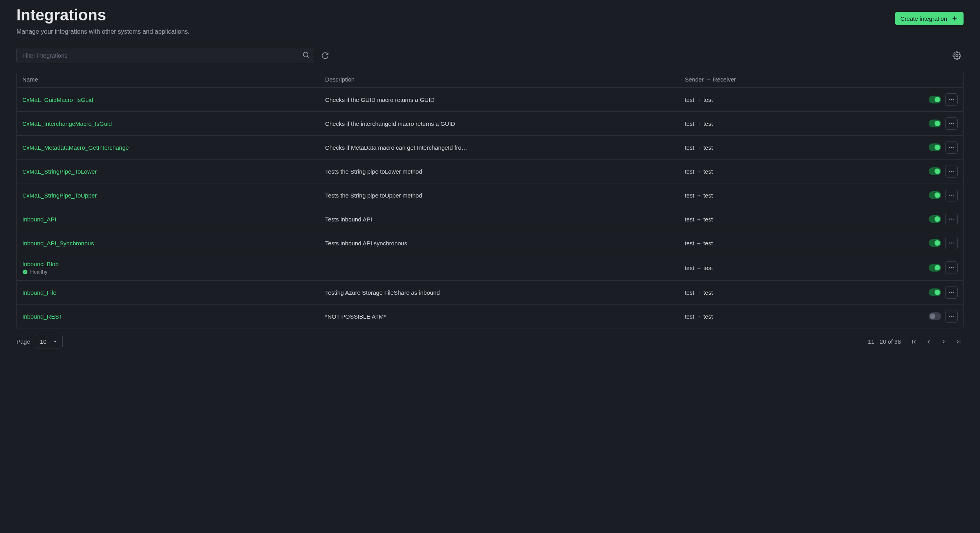 The width and height of the screenshot is (980, 533). Describe the element at coordinates (490, 32) in the screenshot. I see `page-subtitle: Manage your integrations with other syst…` at that location.